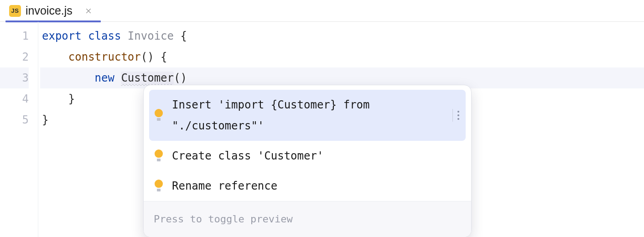 The width and height of the screenshot is (644, 237). What do you see at coordinates (307, 115) in the screenshot?
I see `intention-item-label: Insert 'import {Customer} from "./custom…` at bounding box center [307, 115].